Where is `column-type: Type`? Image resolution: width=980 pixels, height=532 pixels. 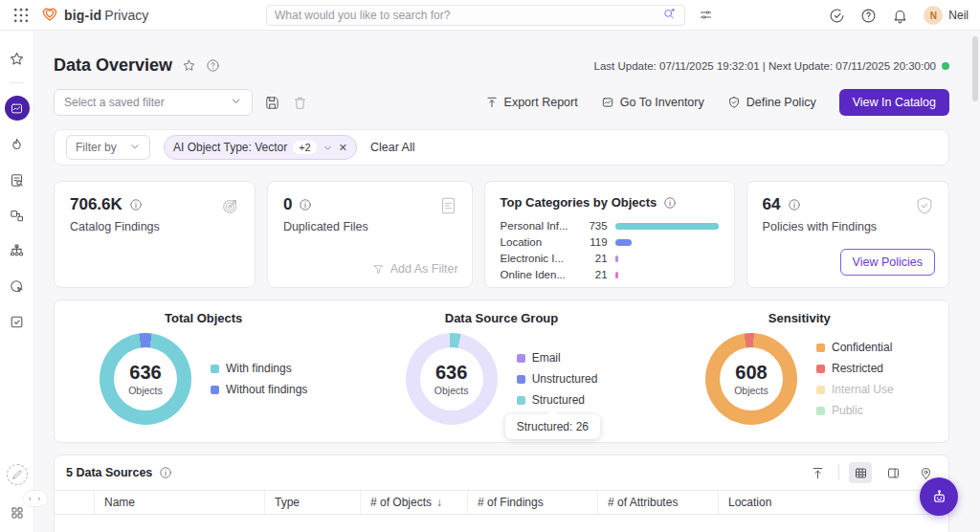
column-type: Type is located at coordinates (313, 502).